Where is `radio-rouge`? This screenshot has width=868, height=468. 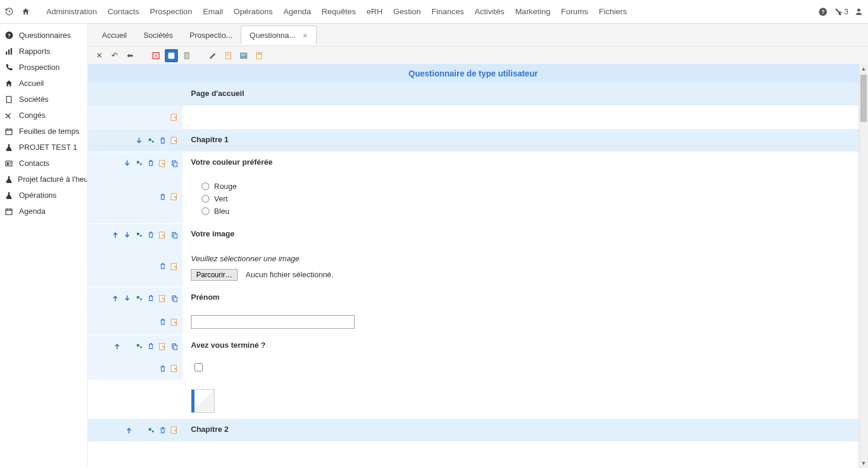 radio-rouge is located at coordinates (205, 186).